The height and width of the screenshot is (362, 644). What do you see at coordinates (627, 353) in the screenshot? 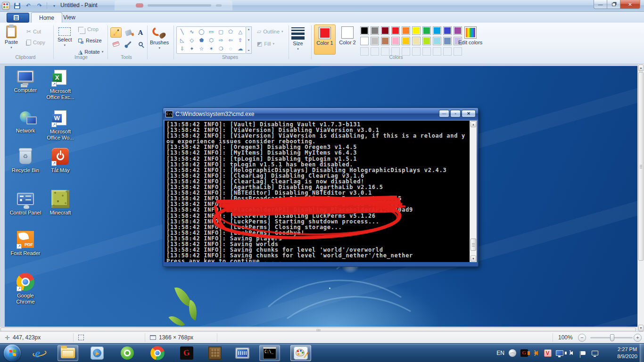
I see `taskbar-clock: 2:27 PM 8/9/2020` at bounding box center [627, 353].